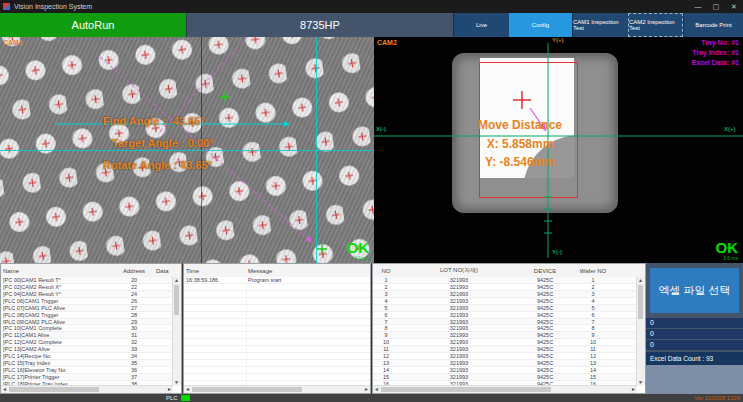 Image resolution: width=743 pixels, height=402 pixels. What do you see at coordinates (87, 364) in the screenshot?
I see `table-row: [PLC 15]Tray Index 35` at bounding box center [87, 364].